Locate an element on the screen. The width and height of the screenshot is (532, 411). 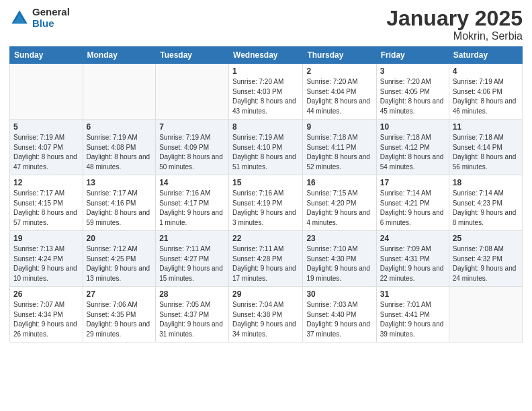
calendar-week-1: 1Sunrise: 7:20 AM Sunset: 4:03 PM Daylig… is located at coordinates (266, 91).